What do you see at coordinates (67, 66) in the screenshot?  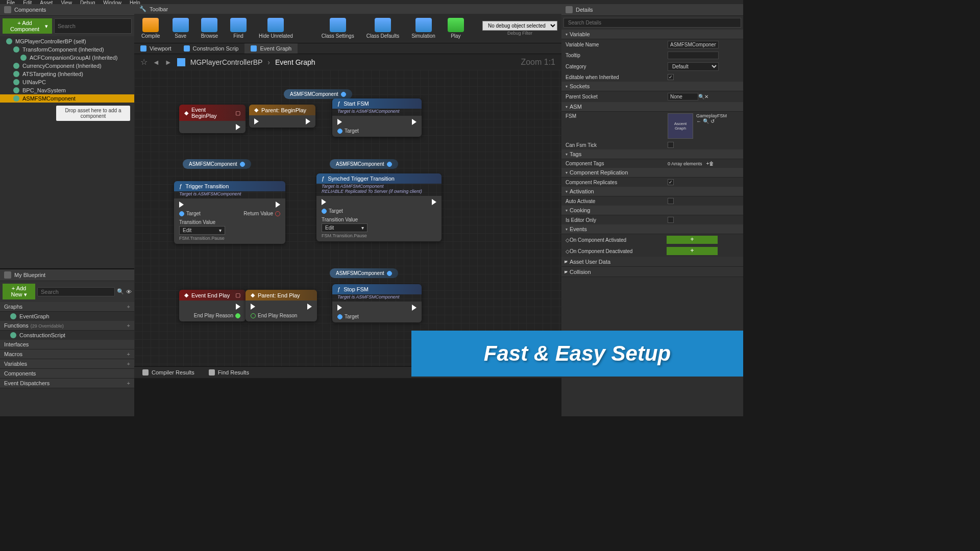 I see `comp-currency: CurrencyComponent (Inherited)` at bounding box center [67, 66].